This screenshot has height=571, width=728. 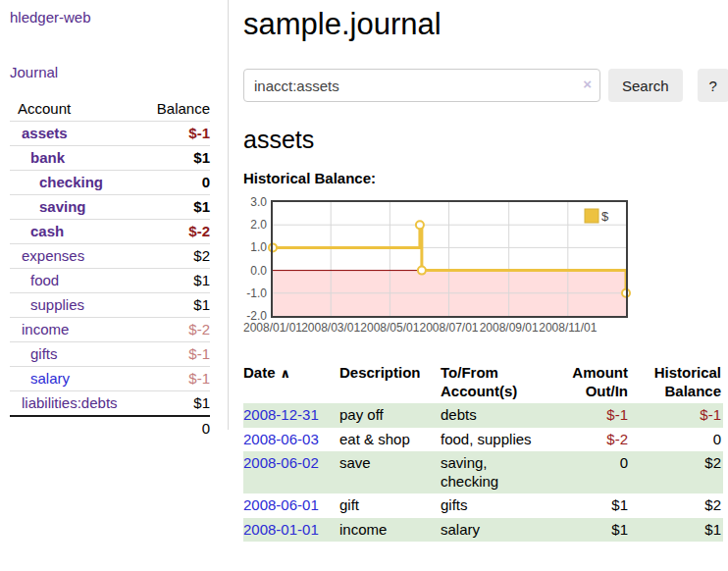 What do you see at coordinates (587, 84) in the screenshot?
I see `clear-search-icon: ×` at bounding box center [587, 84].